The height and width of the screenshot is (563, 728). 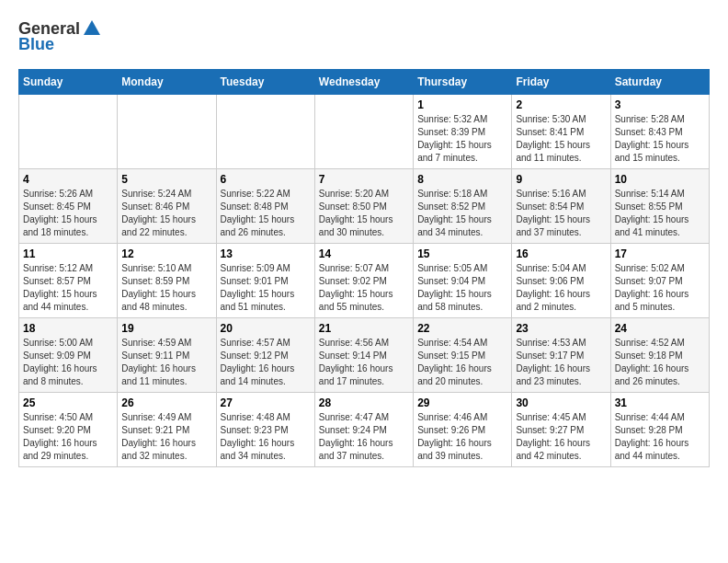 What do you see at coordinates (364, 83) in the screenshot?
I see `weekday-header-wednesday: Wednesday` at bounding box center [364, 83].